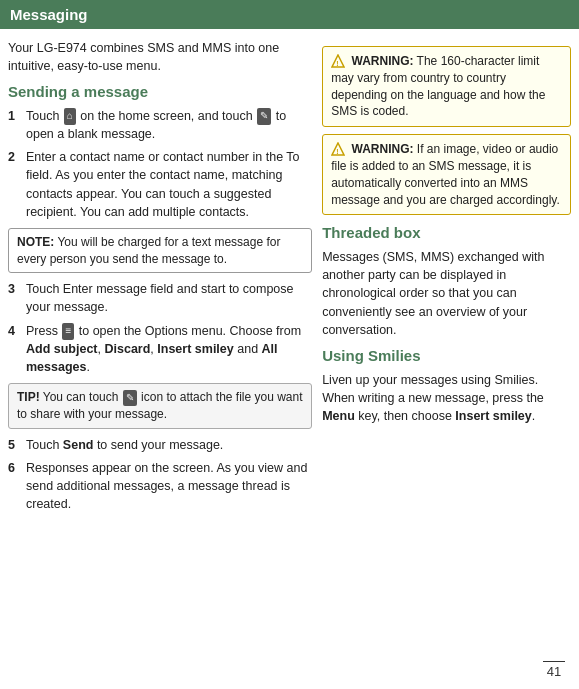 Image resolution: width=579 pixels, height=689 pixels. I want to click on threaded-heading: Threaded box, so click(446, 233).